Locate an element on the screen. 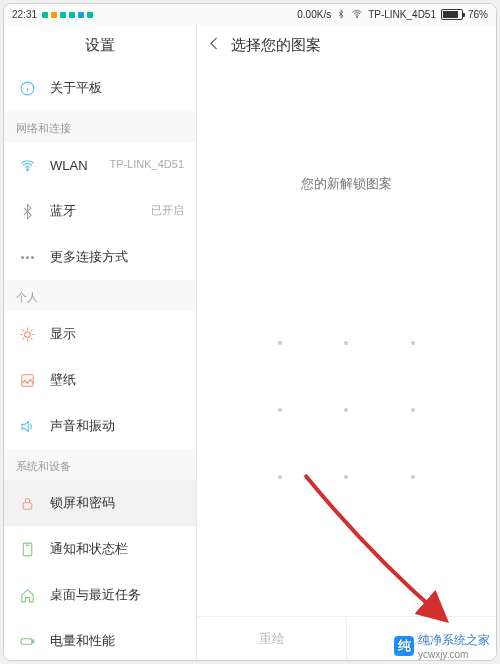 The image size is (500, 664). sidebar-item-label: 显示 is located at coordinates (117, 334).